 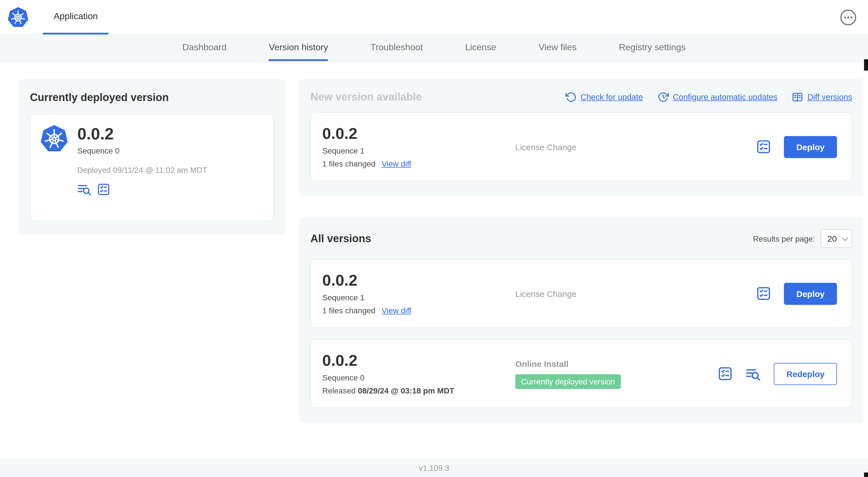 I want to click on currently-deployed-title: Currently deployed version, so click(x=152, y=98).